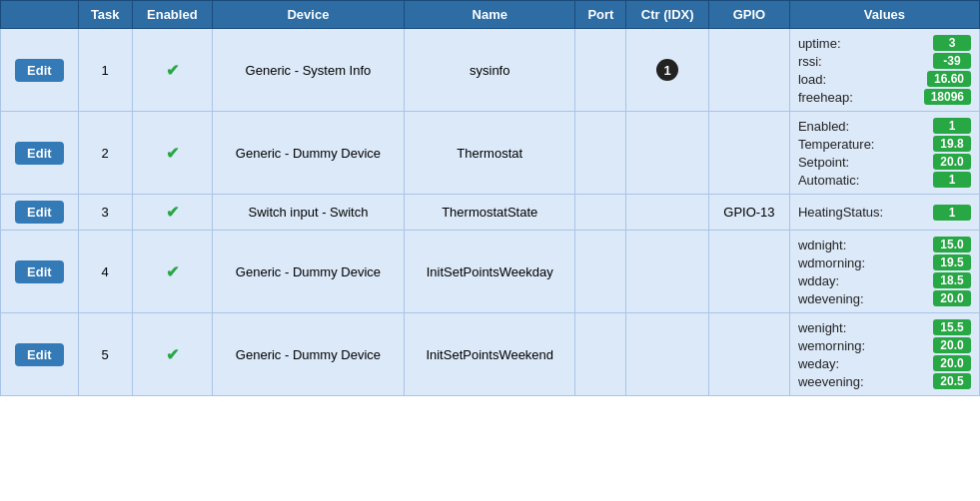 The width and height of the screenshot is (980, 501). I want to click on task-number-2: 2, so click(105, 154).